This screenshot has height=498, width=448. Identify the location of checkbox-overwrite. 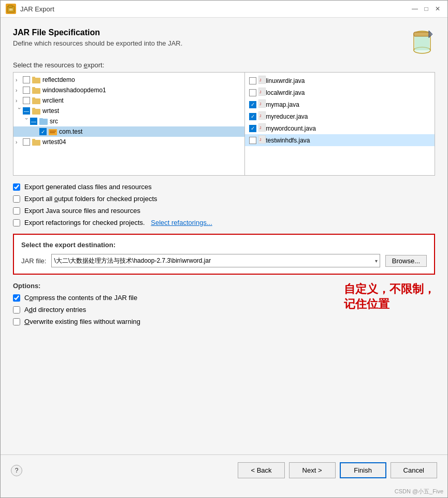
(17, 322).